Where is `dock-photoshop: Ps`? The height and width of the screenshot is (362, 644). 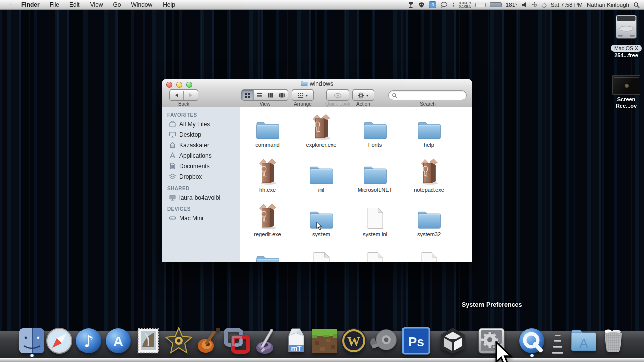 dock-photoshop: Ps is located at coordinates (416, 341).